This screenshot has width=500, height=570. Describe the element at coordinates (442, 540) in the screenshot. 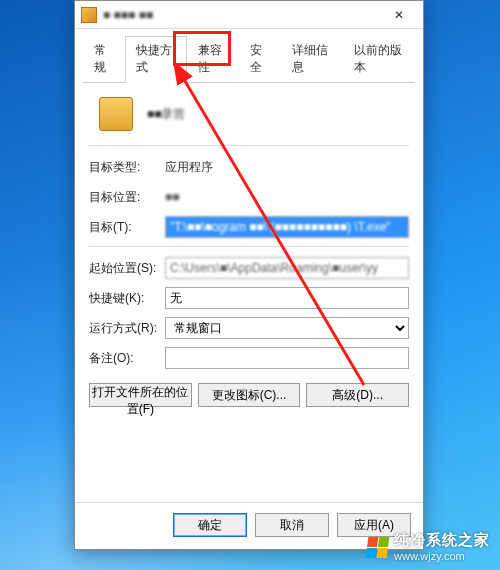

I see `watermark-brand: 纯净系统之家` at that location.